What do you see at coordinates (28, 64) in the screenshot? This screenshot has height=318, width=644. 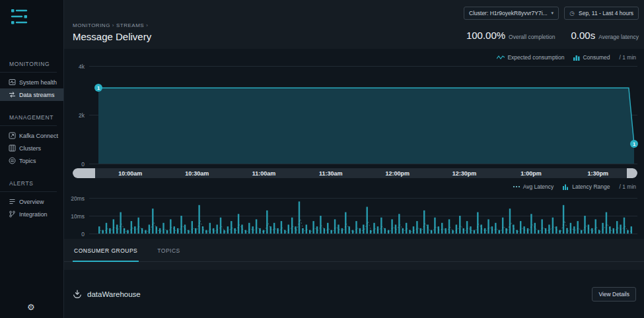 I see `sidebar-section-title: MONITORING` at bounding box center [28, 64].